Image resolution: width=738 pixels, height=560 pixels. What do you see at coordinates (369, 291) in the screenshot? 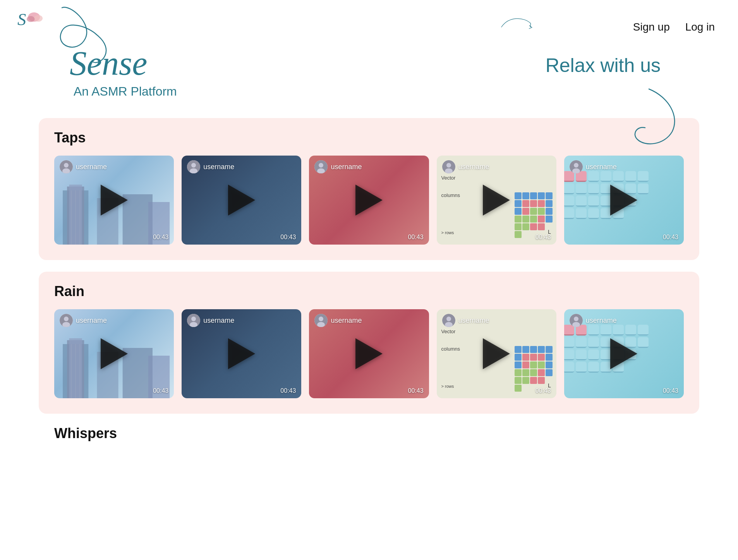
I see `section-title-rain: Rain` at bounding box center [369, 291].